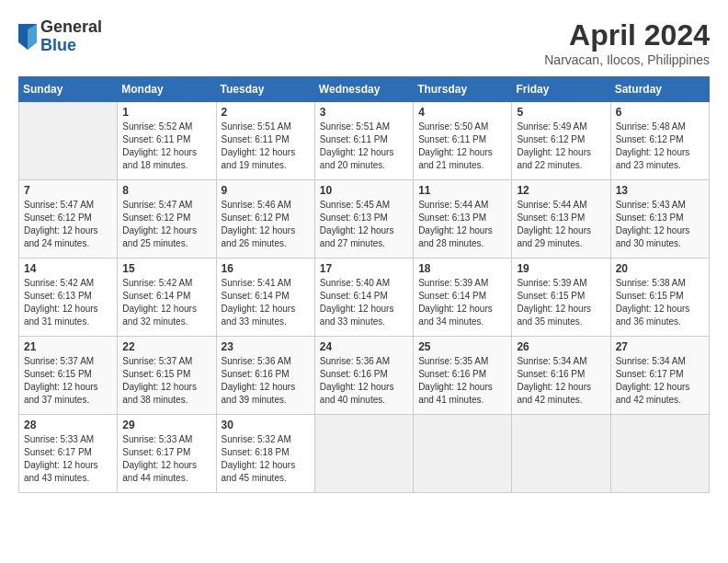 Image resolution: width=728 pixels, height=563 pixels. What do you see at coordinates (265, 454) in the screenshot?
I see `calendar-cell: 30Sunrise: 5:32 AMSunset: 6:18 PMDayligh…` at bounding box center [265, 454].